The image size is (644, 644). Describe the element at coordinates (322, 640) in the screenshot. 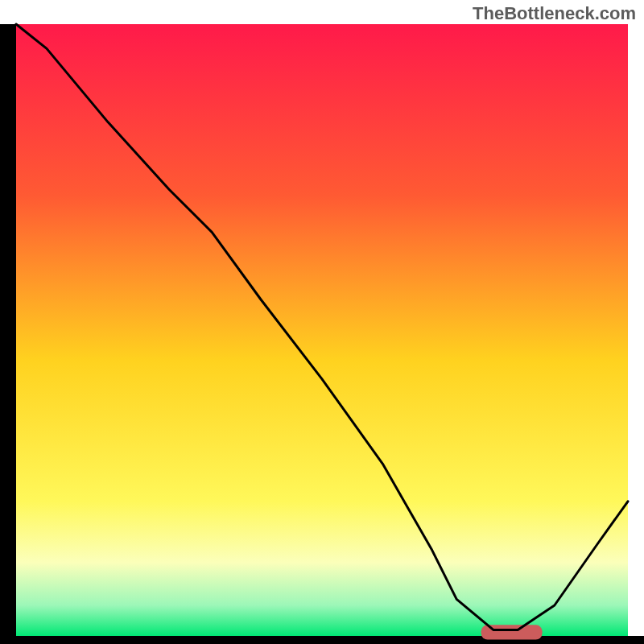

I see `x-axis` at that location.